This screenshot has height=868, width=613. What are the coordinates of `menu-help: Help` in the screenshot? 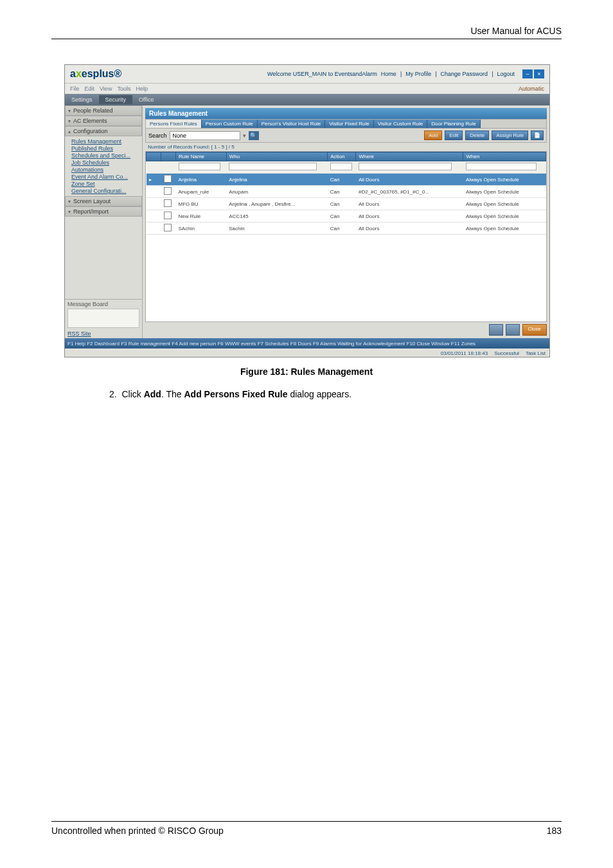 It's located at (141, 89).